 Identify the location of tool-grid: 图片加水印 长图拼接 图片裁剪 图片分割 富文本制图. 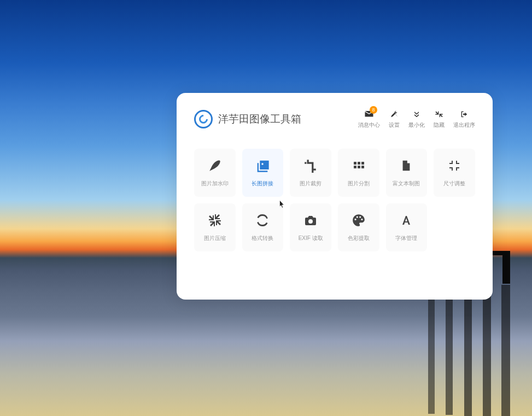
(335, 200).